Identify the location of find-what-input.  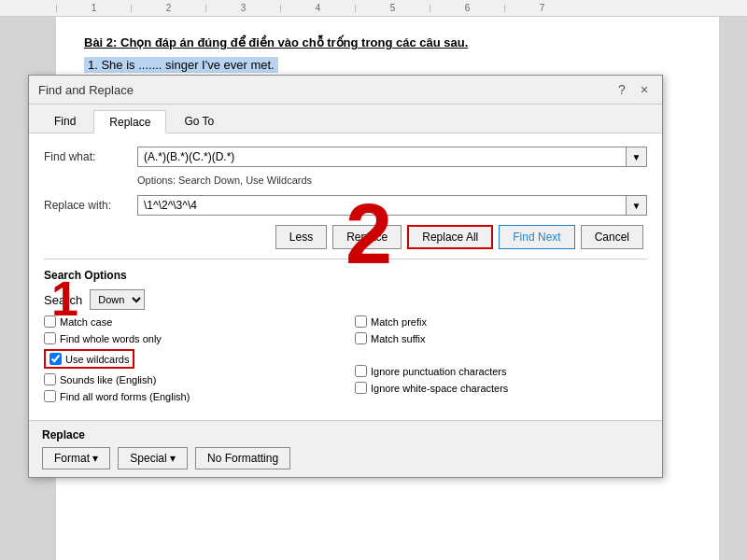
(382, 157).